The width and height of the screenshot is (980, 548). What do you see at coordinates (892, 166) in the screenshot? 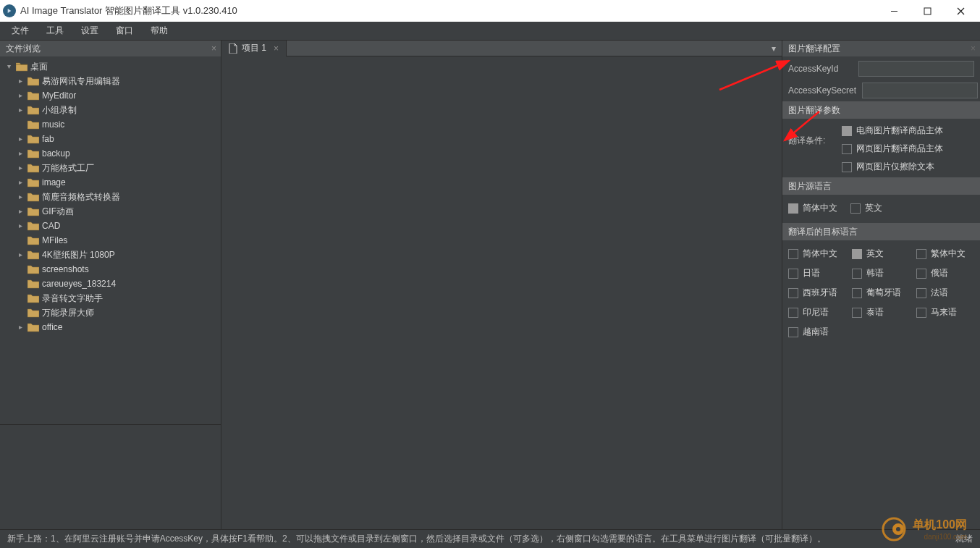
I see `condition-option-2: 网页图片仅擦除文本` at bounding box center [892, 166].